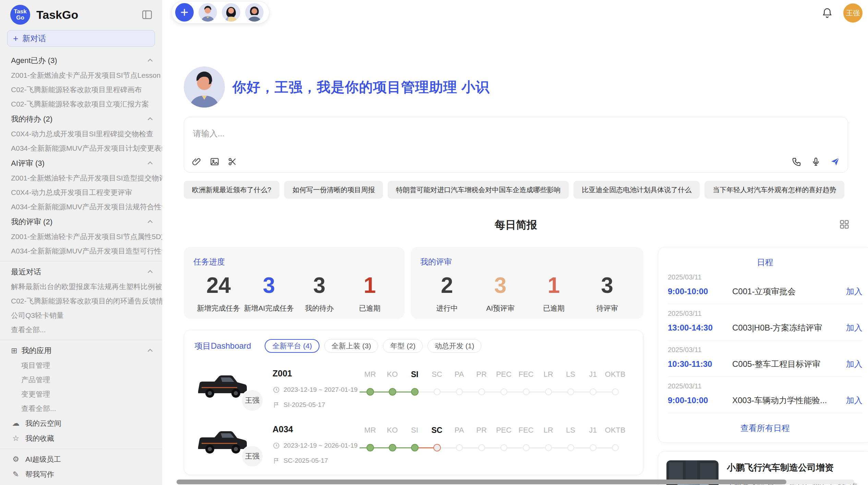 Image resolution: width=868 pixels, height=485 pixels. What do you see at coordinates (81, 75) in the screenshot?
I see `sidebar-conversation-item: Z001-全新燃油皮卡产品开发项目SI节点Lesson Learn报告` at bounding box center [81, 75].